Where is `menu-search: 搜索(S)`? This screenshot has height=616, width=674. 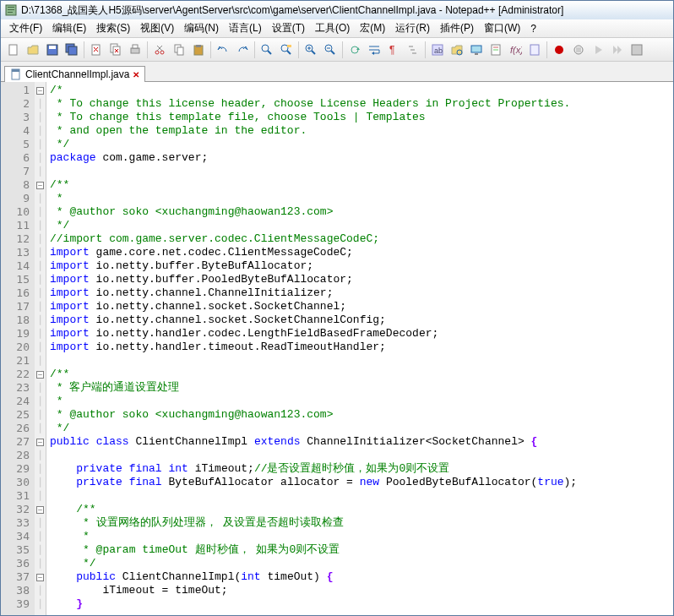
menu-search: 搜索(S) is located at coordinates (113, 29).